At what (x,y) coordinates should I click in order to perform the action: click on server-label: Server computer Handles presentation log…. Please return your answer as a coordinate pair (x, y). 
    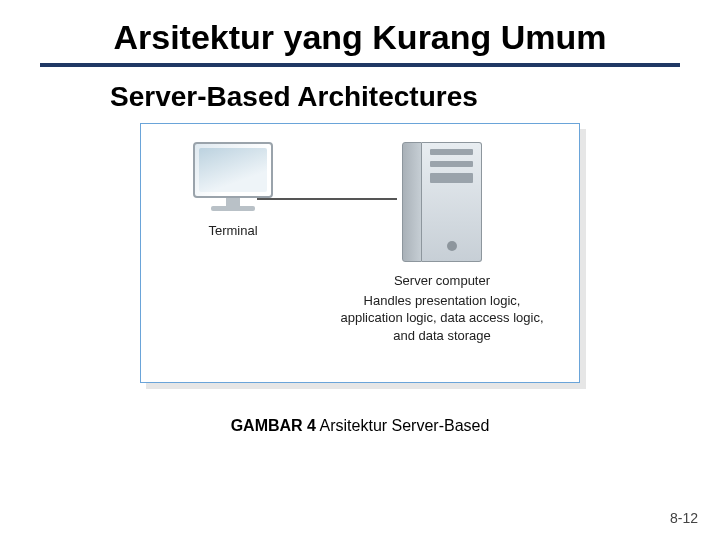
    Looking at the image, I should click on (442, 308).